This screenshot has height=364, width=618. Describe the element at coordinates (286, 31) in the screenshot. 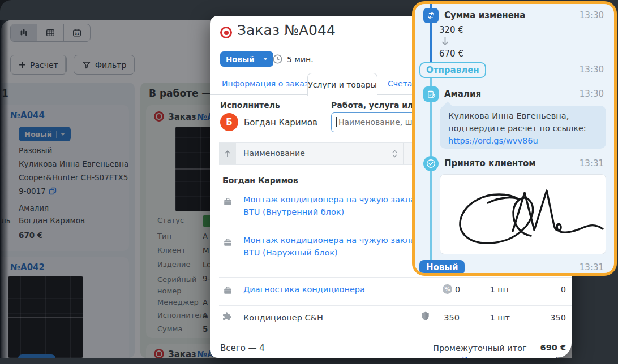

I see `page-title: Заказ №А044` at that location.